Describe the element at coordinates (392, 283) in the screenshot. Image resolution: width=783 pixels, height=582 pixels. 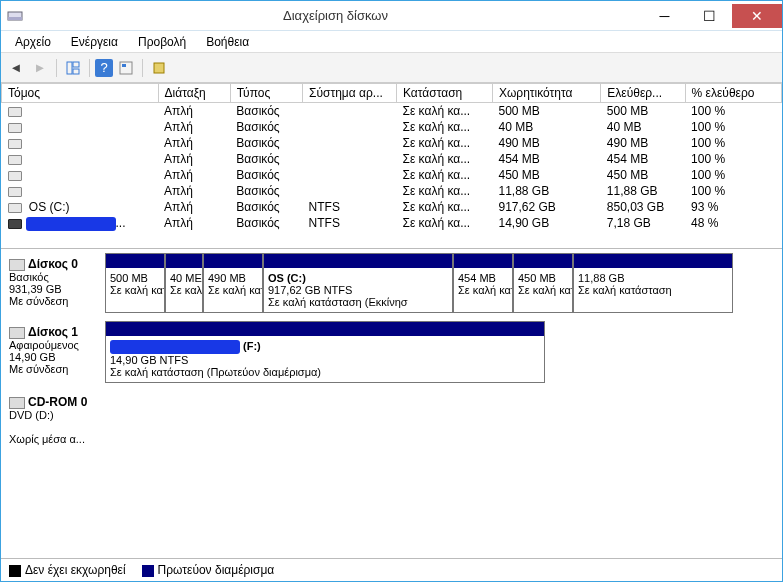
I see `disk-row: Δίσκος 0Βασικός931,39 GBΜε σύνδεση500 MB…` at that location.